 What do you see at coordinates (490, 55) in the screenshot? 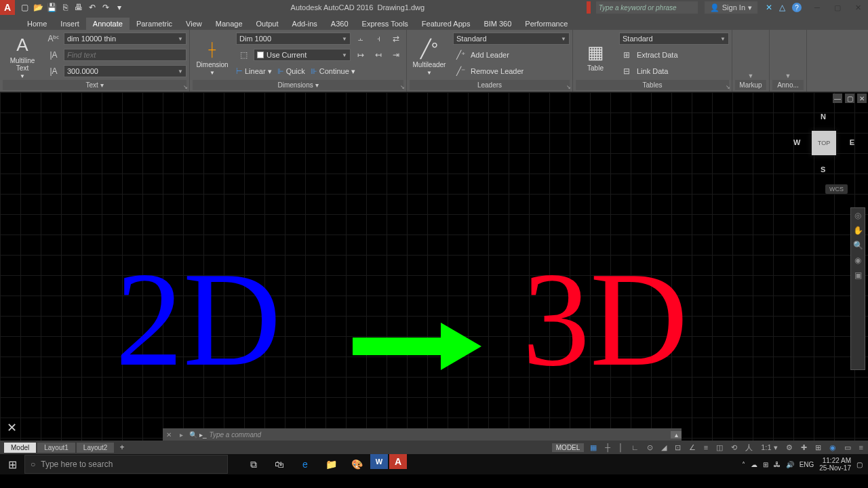
I see `add-leader-button: Add Leader` at bounding box center [490, 55].